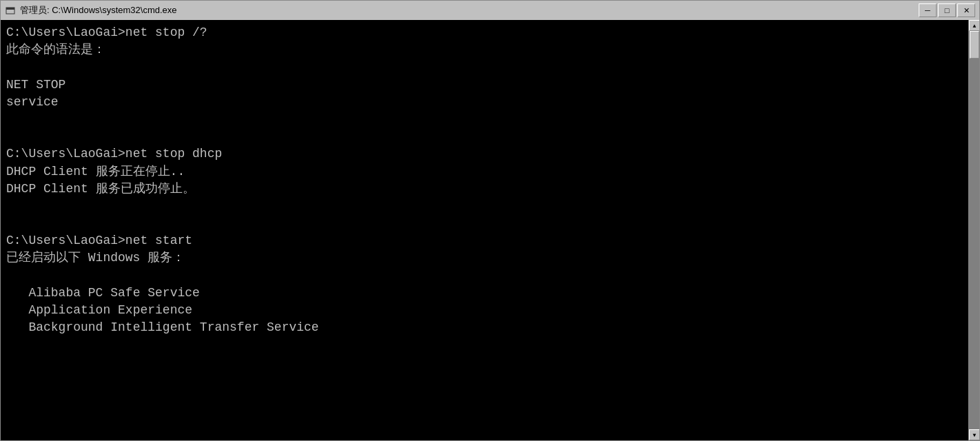  Describe the element at coordinates (974, 25) in the screenshot. I see `scroll-up-button: ▲` at that location.